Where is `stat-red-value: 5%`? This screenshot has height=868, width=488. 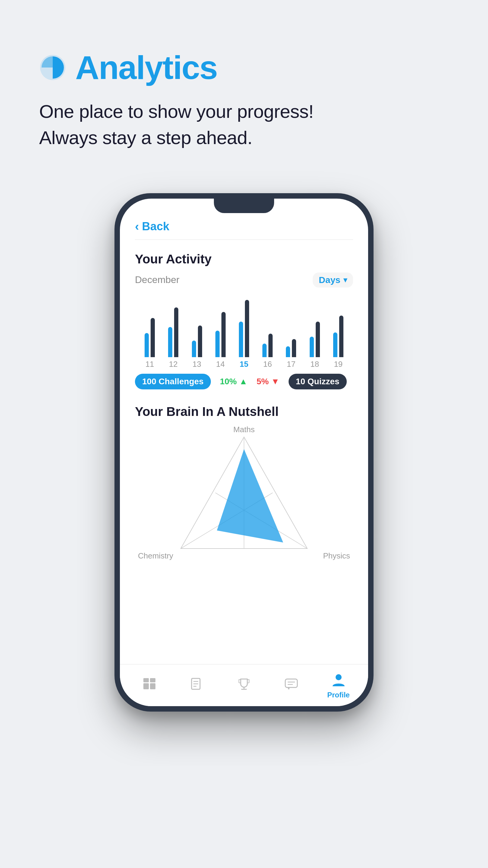 stat-red-value: 5% is located at coordinates (263, 381).